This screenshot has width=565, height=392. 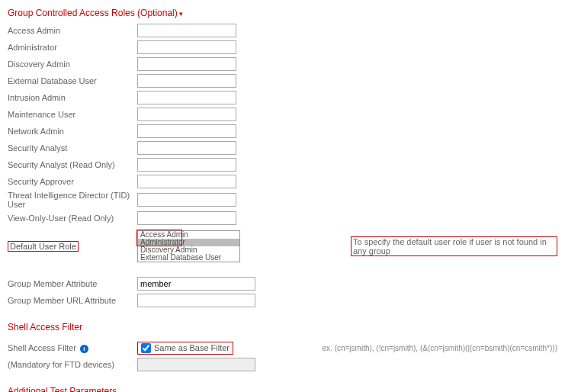 What do you see at coordinates (72, 31) in the screenshot?
I see `label-access-admin: Access Admin` at bounding box center [72, 31].